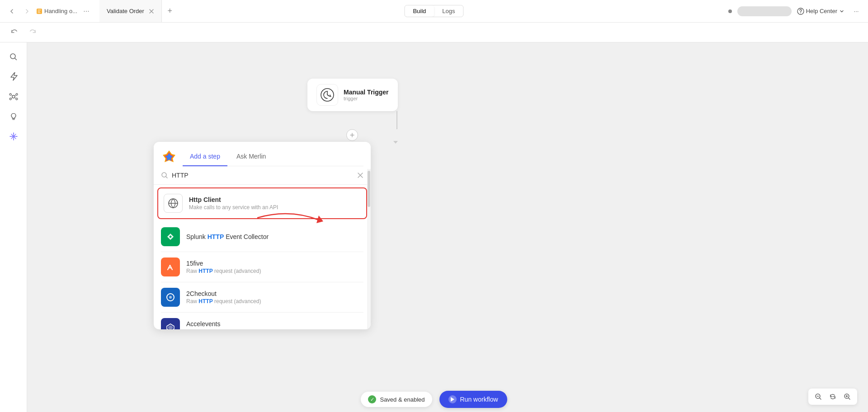 This screenshot has width=868, height=412. I want to click on run-workflow-label: Run workflow, so click(479, 399).